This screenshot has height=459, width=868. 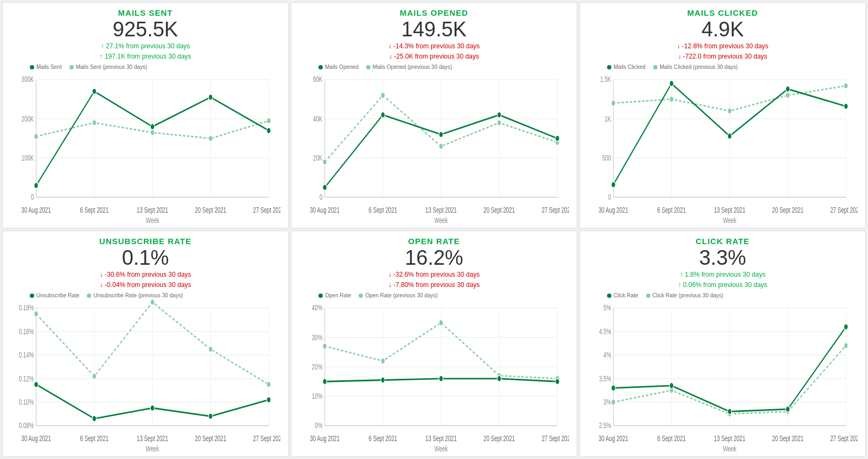 What do you see at coordinates (145, 148) in the screenshot?
I see `mails-sent-chart: 300K200K100K0 30 Aug 20216 Sept 202113 S…` at bounding box center [145, 148].